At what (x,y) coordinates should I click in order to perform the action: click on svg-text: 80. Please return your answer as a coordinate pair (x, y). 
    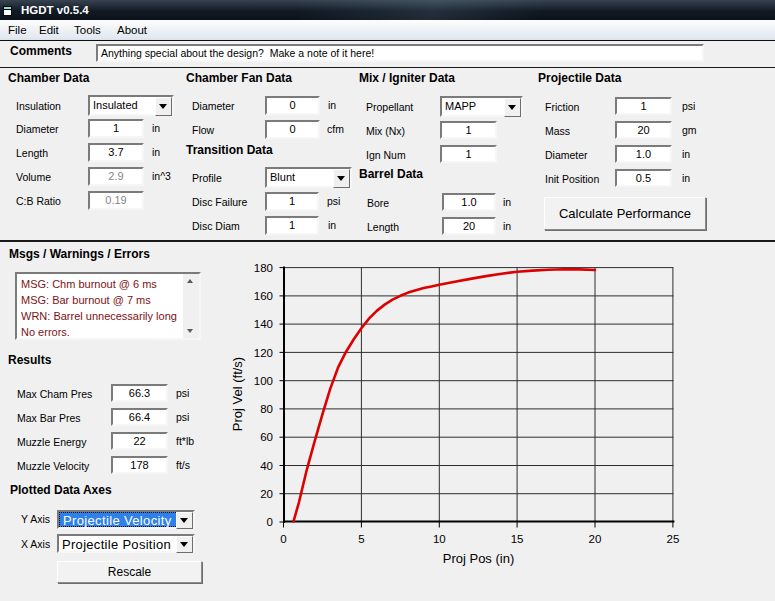
    Looking at the image, I should click on (266, 409).